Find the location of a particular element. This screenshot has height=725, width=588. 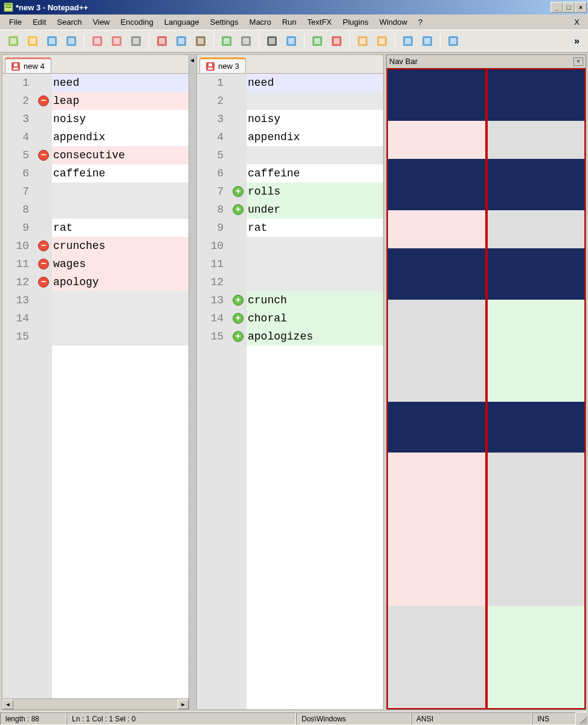

minimize-button: _ is located at coordinates (557, 7).